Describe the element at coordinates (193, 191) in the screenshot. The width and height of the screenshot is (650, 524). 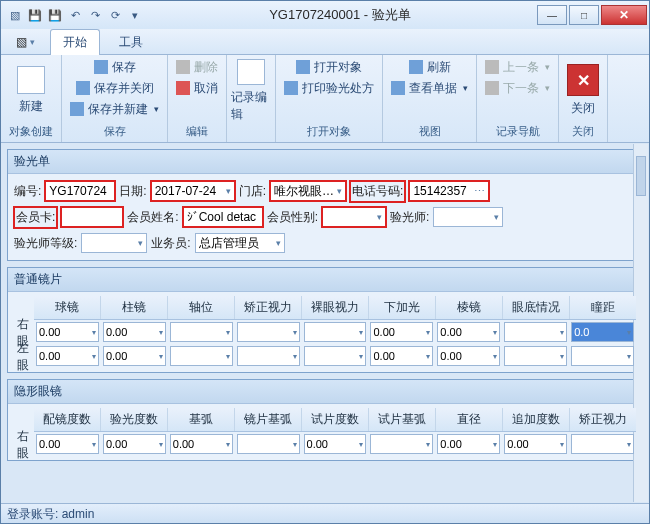
I see `date-field: 2017-07-24` at that location.